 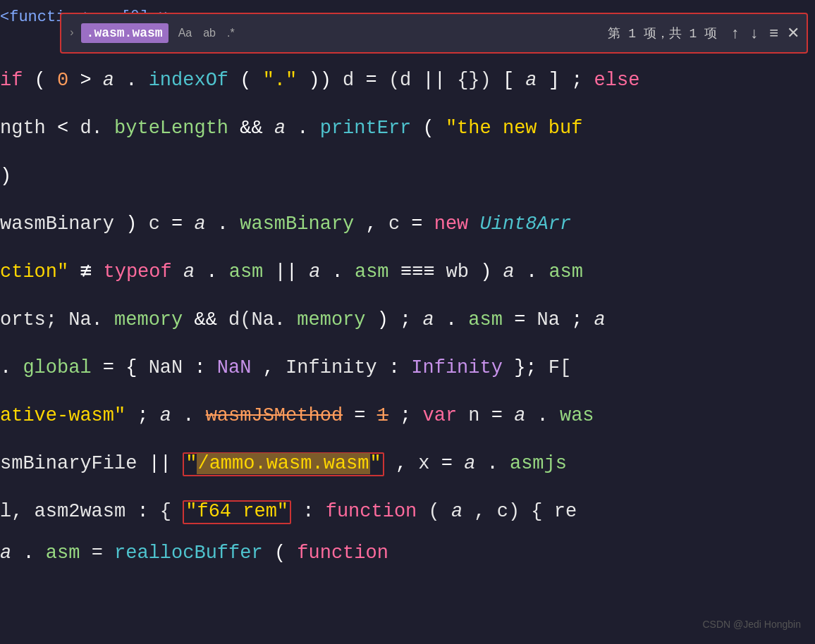 I want to click on search-result-info: 第 1 项，共 1 项, so click(x=663, y=33).